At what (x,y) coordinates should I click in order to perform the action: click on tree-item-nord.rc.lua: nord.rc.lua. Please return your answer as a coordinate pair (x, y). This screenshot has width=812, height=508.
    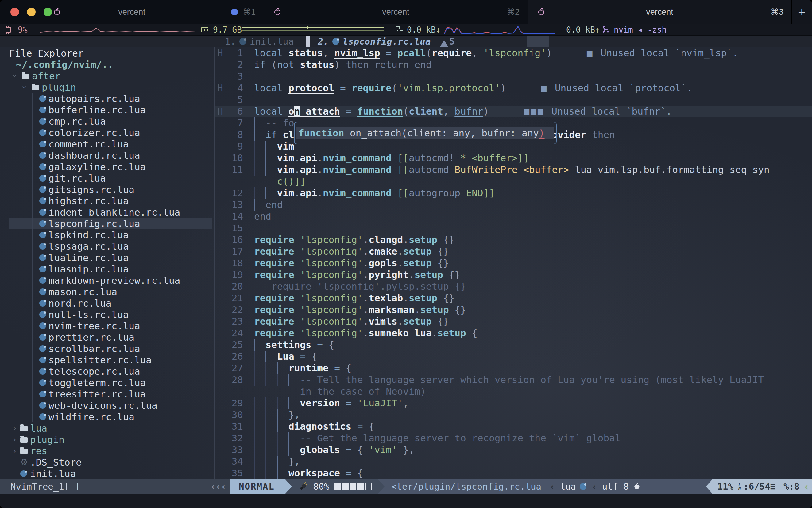
    Looking at the image, I should click on (107, 303).